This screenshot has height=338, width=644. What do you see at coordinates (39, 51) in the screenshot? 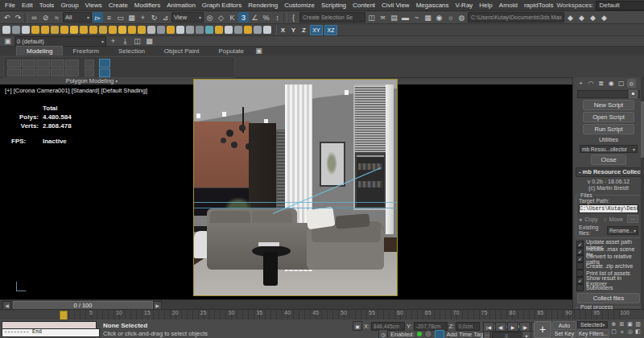
I see `tab-modeling: Modeling` at bounding box center [39, 51].